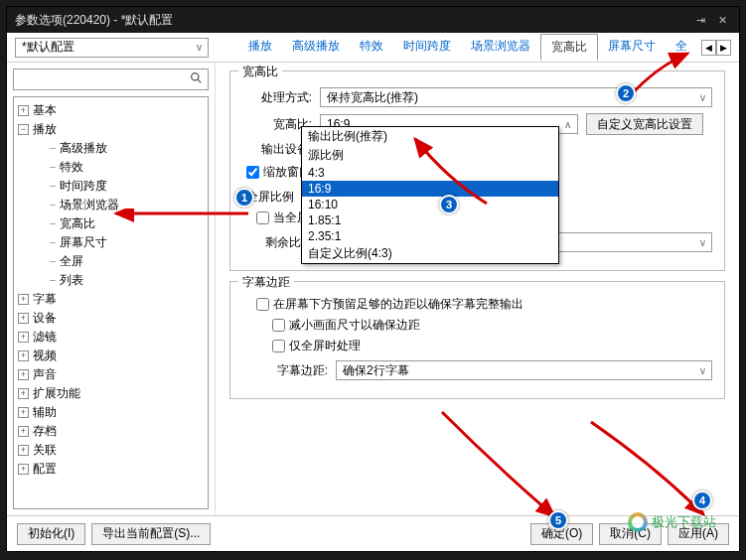  I want to click on process-label: 处理方式:, so click(277, 97).